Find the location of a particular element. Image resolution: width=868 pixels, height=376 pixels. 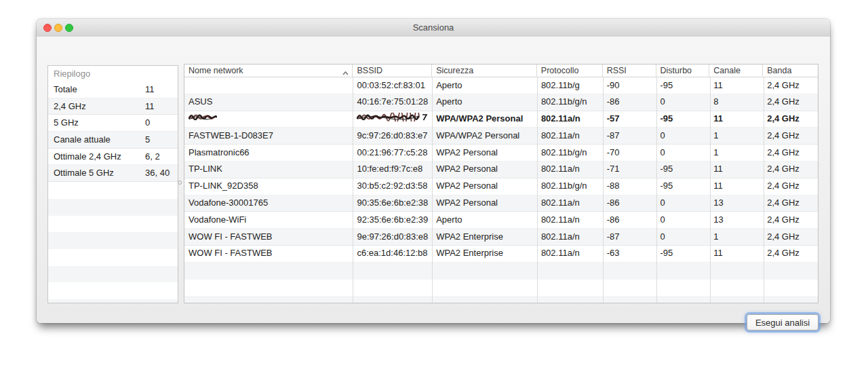

summary-panel: Riepilogo Totale112,4 GHz115 GHz0Canale … is located at coordinates (113, 185).